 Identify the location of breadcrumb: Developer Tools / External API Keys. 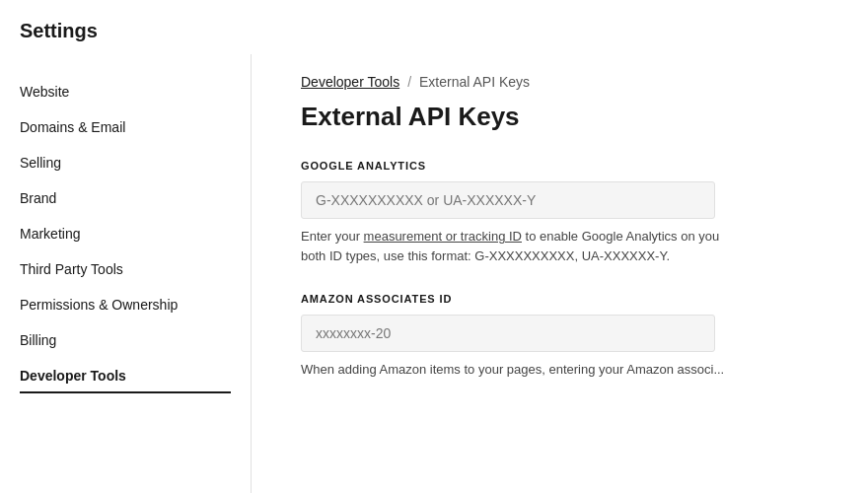
(564, 82).